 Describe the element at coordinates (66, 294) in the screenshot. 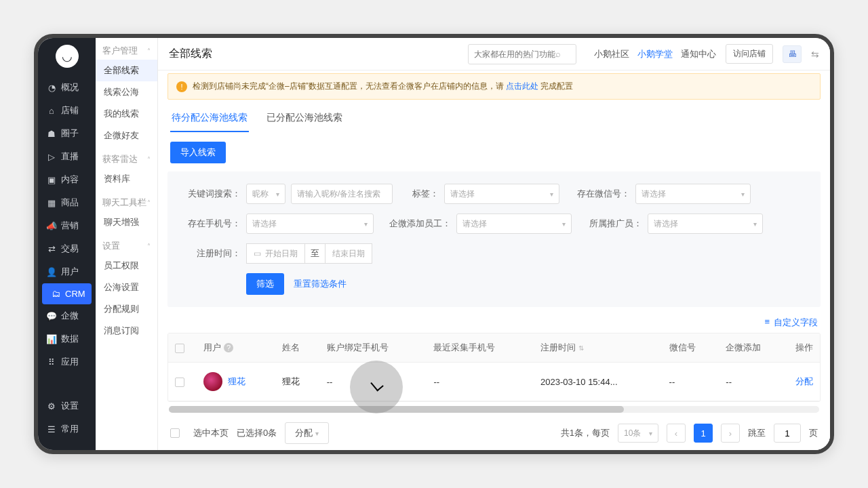

I see `nav-CRM: 🗂CRM` at that location.